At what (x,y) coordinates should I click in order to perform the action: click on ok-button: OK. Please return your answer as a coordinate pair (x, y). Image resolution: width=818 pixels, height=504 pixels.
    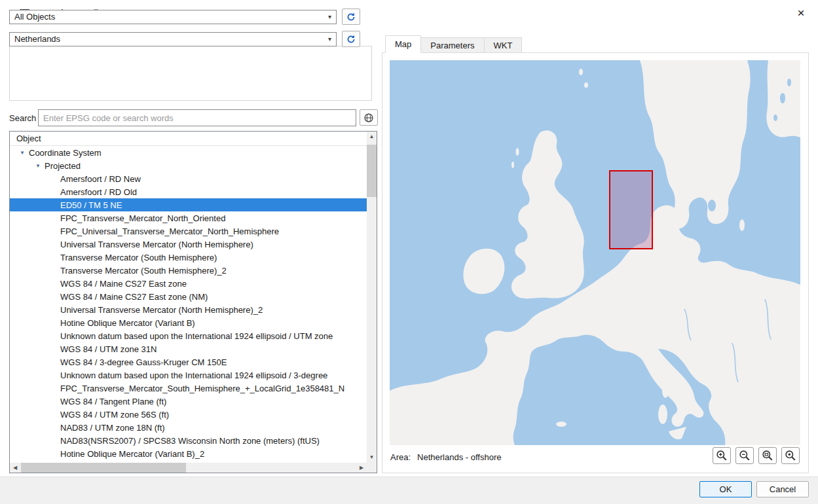
    Looking at the image, I should click on (726, 490).